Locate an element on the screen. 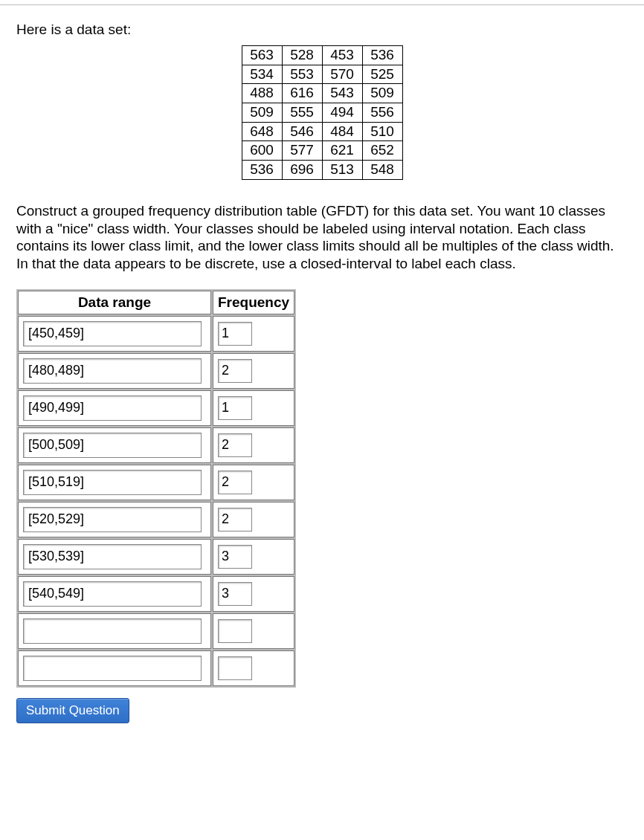 Image resolution: width=644 pixels, height=840 pixels. data-cell: 563 is located at coordinates (262, 56).